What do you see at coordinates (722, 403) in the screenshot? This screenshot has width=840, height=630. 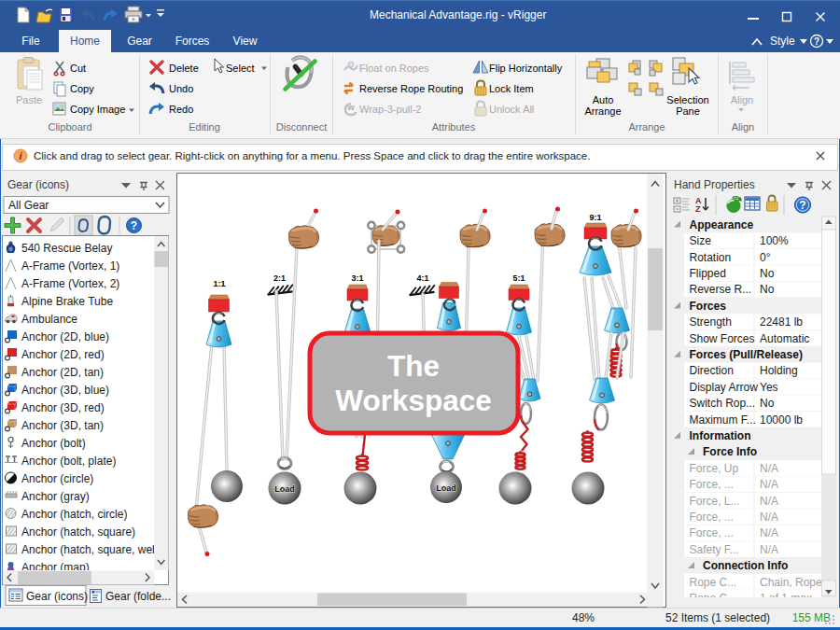 I see `svg-text: Switch Rop...` at bounding box center [722, 403].